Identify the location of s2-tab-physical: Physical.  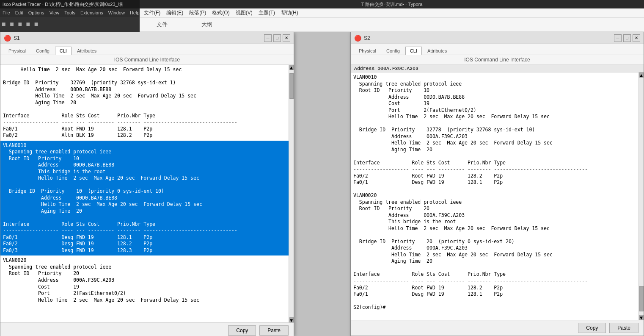
(367, 51).